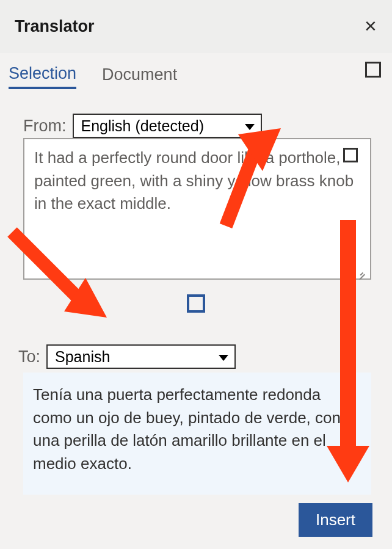  Describe the element at coordinates (141, 357) in the screenshot. I see `to-select-wrap: Spanish` at that location.